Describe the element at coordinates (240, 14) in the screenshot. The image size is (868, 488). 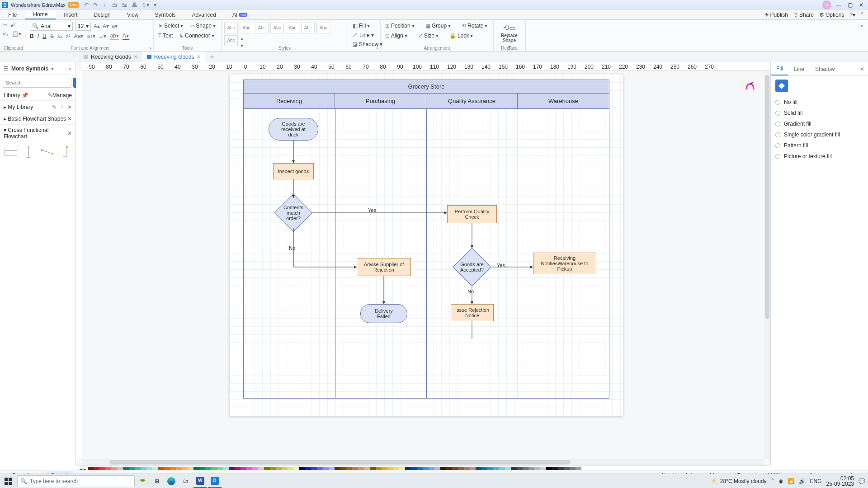
I see `menu-ai: AIhot` at that location.